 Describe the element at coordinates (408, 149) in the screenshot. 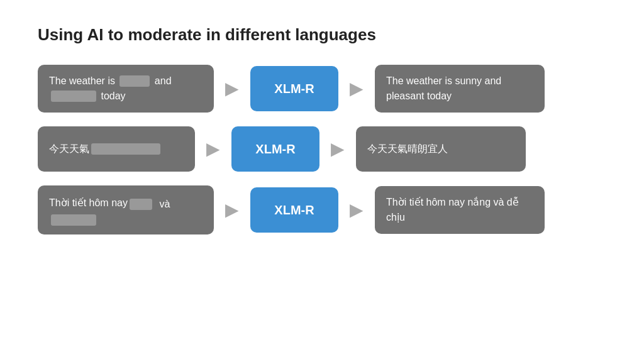

I see `output-text-2: 今天天氣晴朗宜人` at that location.